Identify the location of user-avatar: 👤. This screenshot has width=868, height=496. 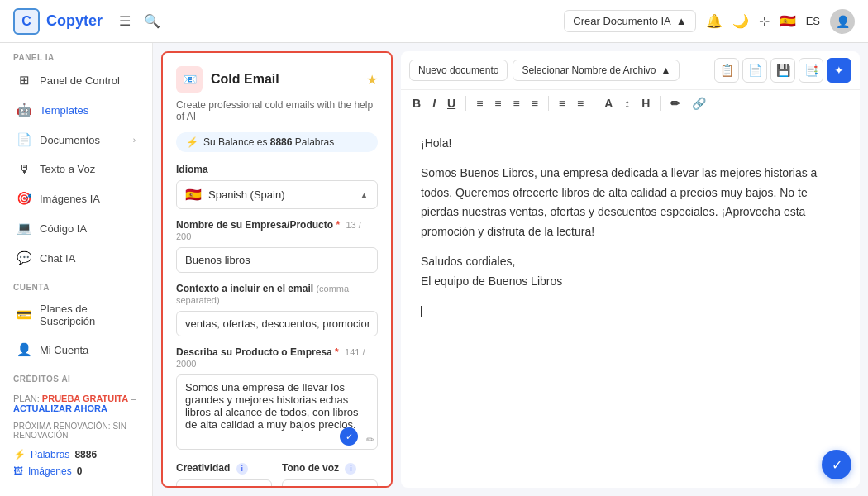
(842, 21).